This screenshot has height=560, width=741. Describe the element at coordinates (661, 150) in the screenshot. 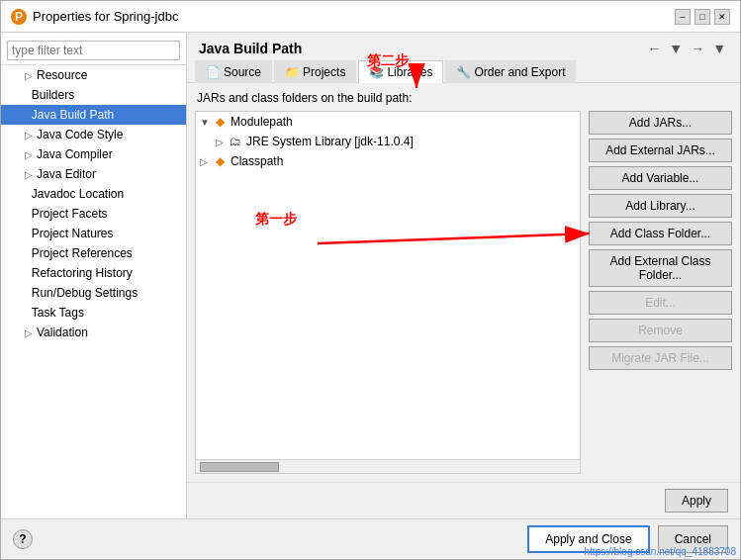

I see `add-external-jars-button: Add External JARs...` at that location.